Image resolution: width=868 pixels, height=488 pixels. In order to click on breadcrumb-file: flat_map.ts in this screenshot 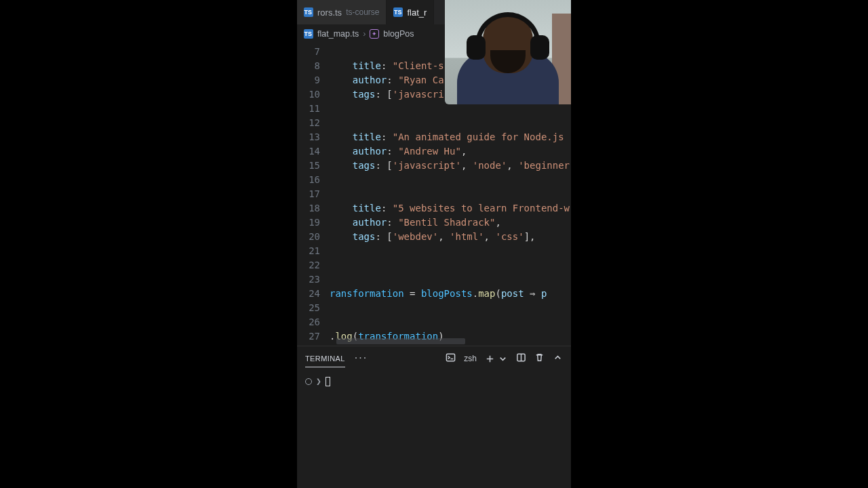, I will do `click(338, 34)`.